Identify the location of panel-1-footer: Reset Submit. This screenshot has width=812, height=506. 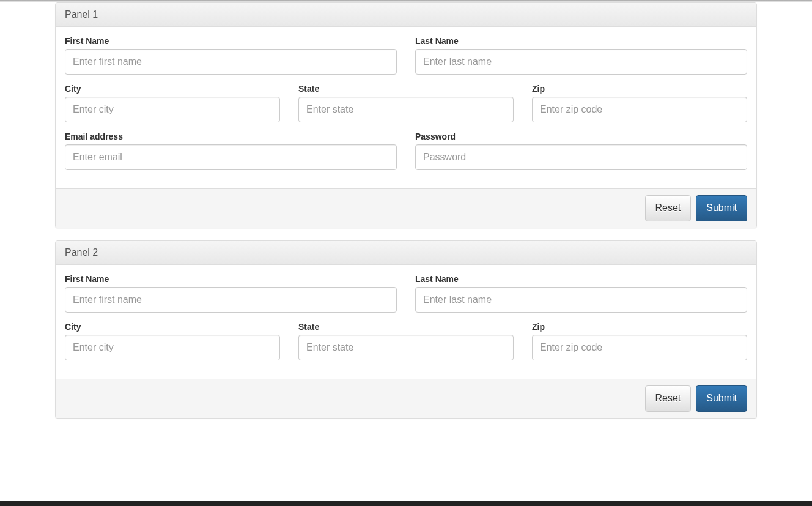
(406, 208).